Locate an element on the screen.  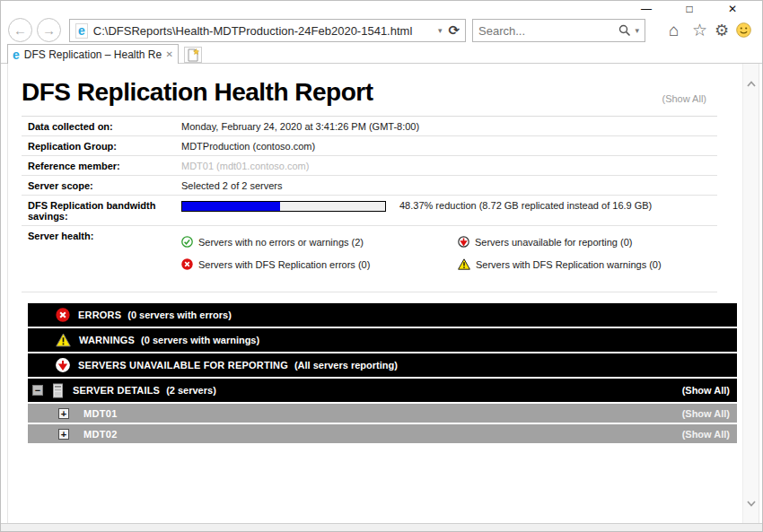
search-input is located at coordinates (548, 31).